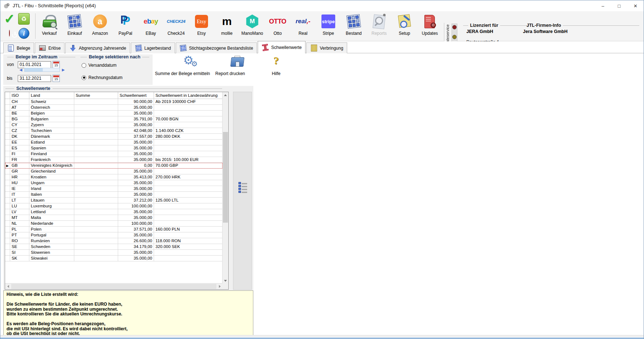  Describe the element at coordinates (151, 21) in the screenshot. I see `ebay-icon: ebay` at that location.